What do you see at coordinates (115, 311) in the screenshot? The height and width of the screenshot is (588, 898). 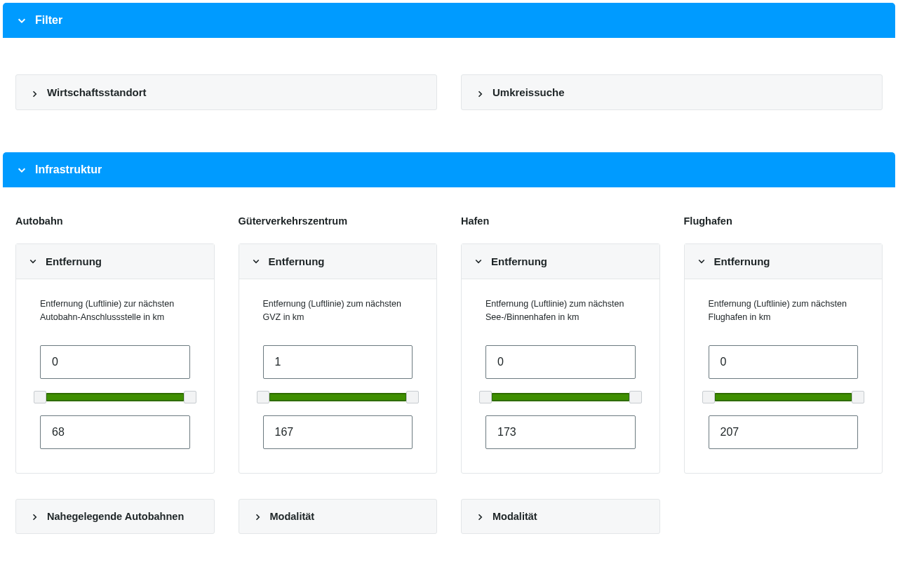 I see `distance-description: Entfernung (Luftlinie) zur nächsten Auto…` at bounding box center [115, 311].